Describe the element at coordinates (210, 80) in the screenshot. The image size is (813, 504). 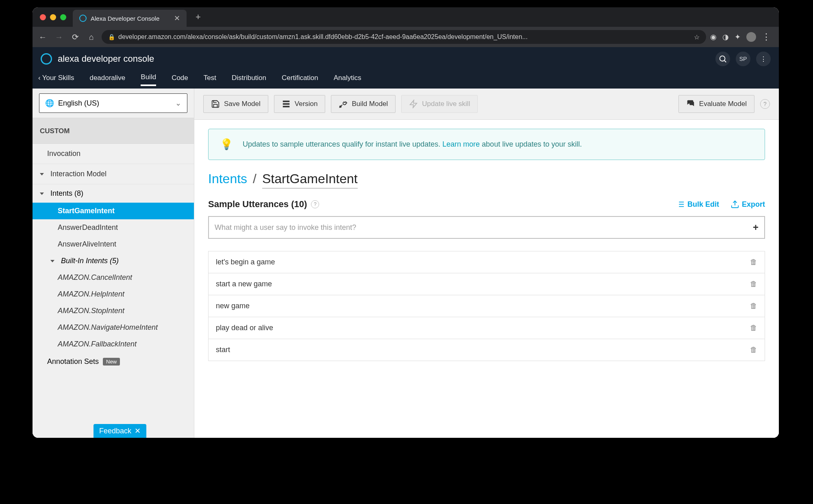
I see `nav-tab-test: Test` at that location.